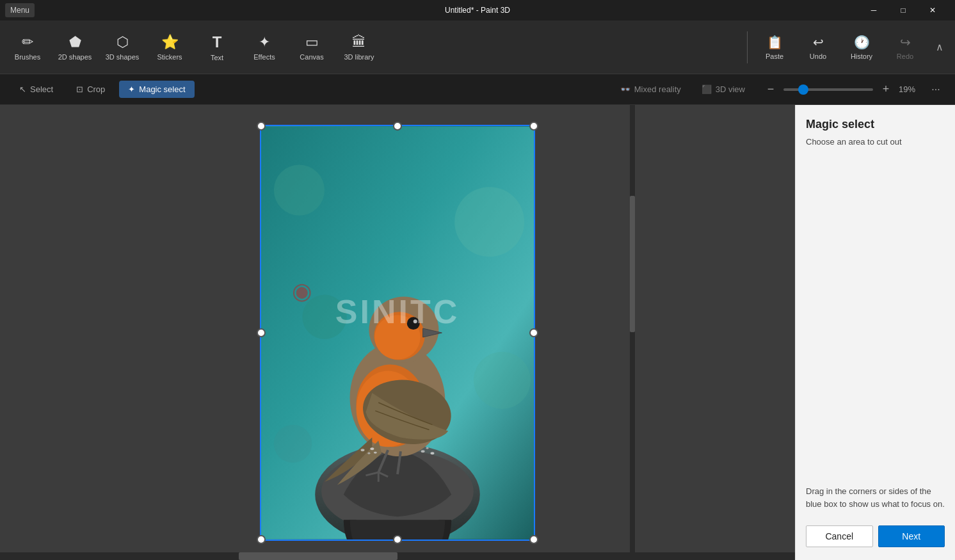 This screenshot has width=955, height=560. Describe the element at coordinates (42, 90) in the screenshot. I see `select-label: Select` at that location.